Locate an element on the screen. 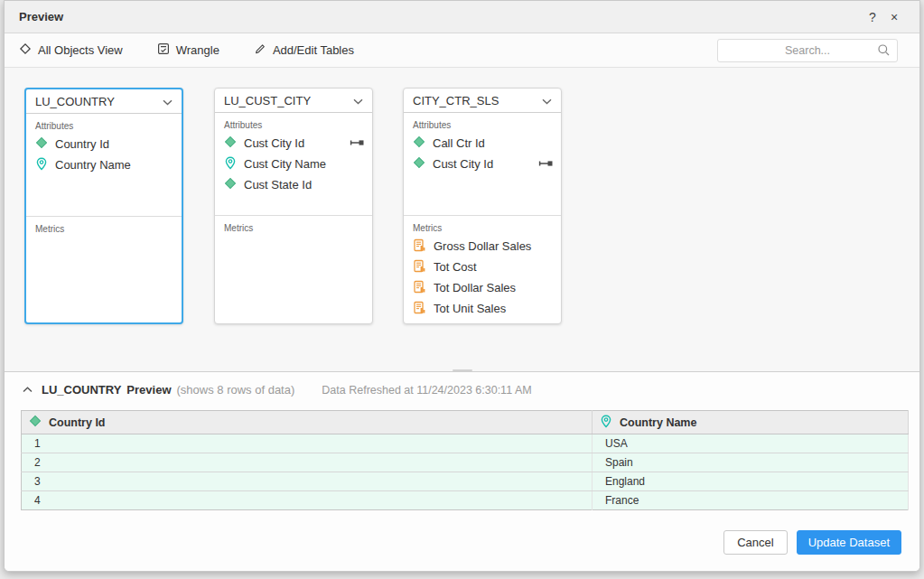 This screenshot has height=579, width=924. help-icon: ? is located at coordinates (873, 17).